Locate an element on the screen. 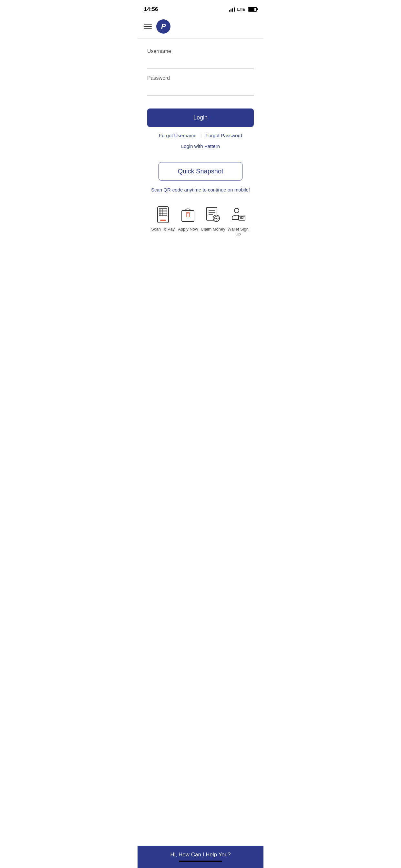 Image resolution: width=401 pixels, height=868 pixels. forgot-password-link: Forgot Password is located at coordinates (224, 135).